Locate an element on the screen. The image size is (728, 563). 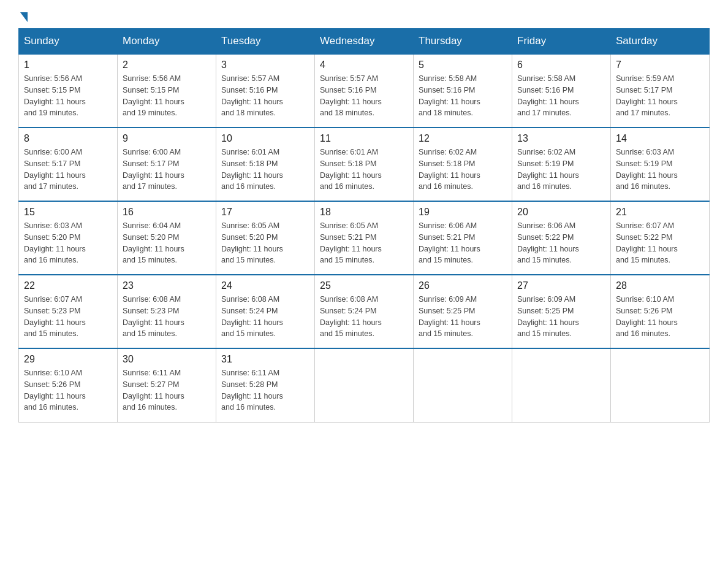
day-info: Sunrise: 6:07 AMSunset: 5:22 PMDaylight:… is located at coordinates (660, 243).